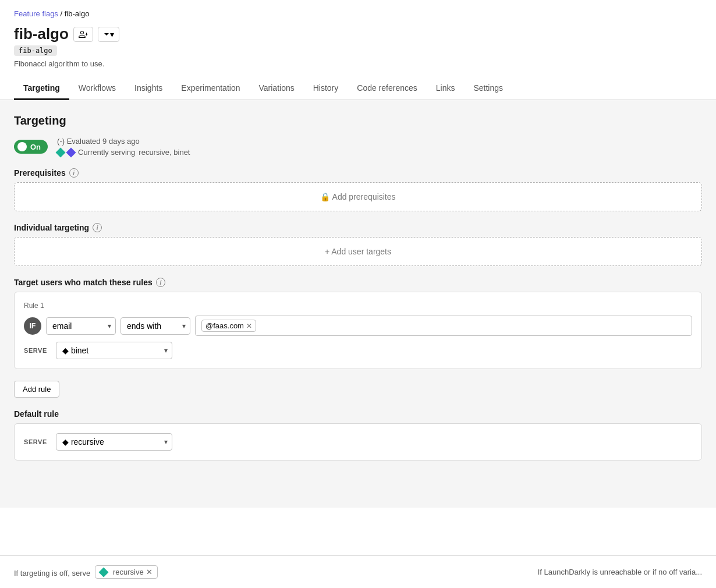  I want to click on tab-targeting: Targeting, so click(42, 88).